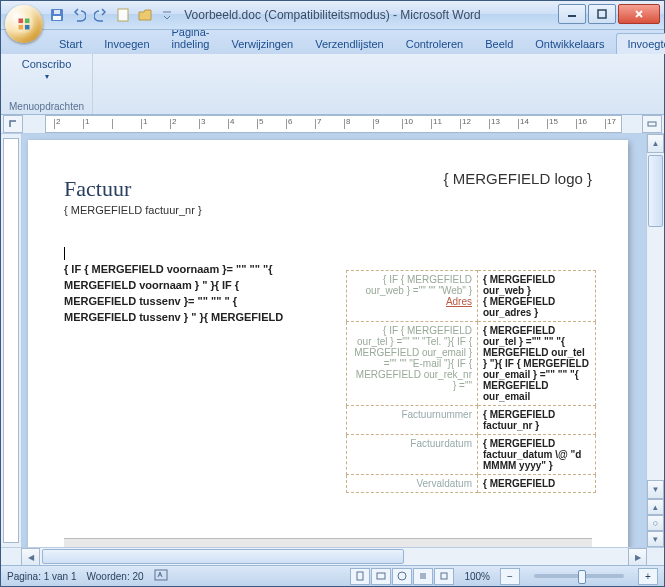 This screenshot has height=587, width=665. What do you see at coordinates (519, 285) in the screenshot?
I see `cell-web-value: { MERGEFIELD our_web }` at bounding box center [519, 285].